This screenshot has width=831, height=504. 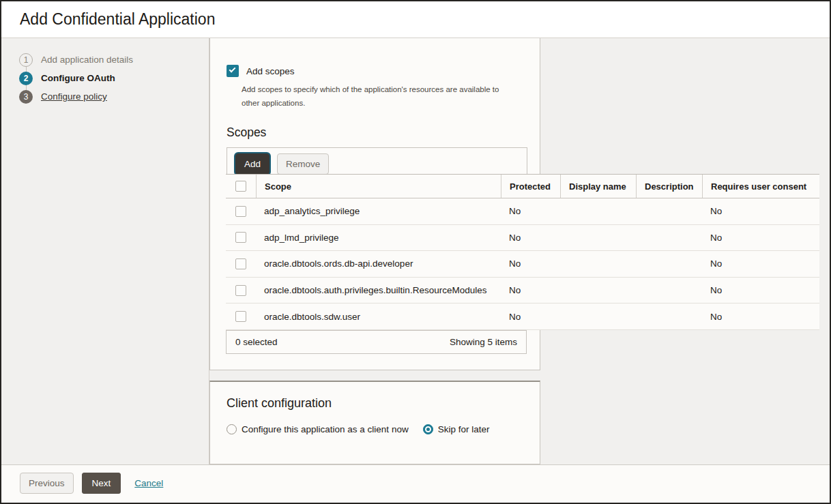 What do you see at coordinates (383, 132) in the screenshot?
I see `scopes-section-title: Scopes` at bounding box center [383, 132].